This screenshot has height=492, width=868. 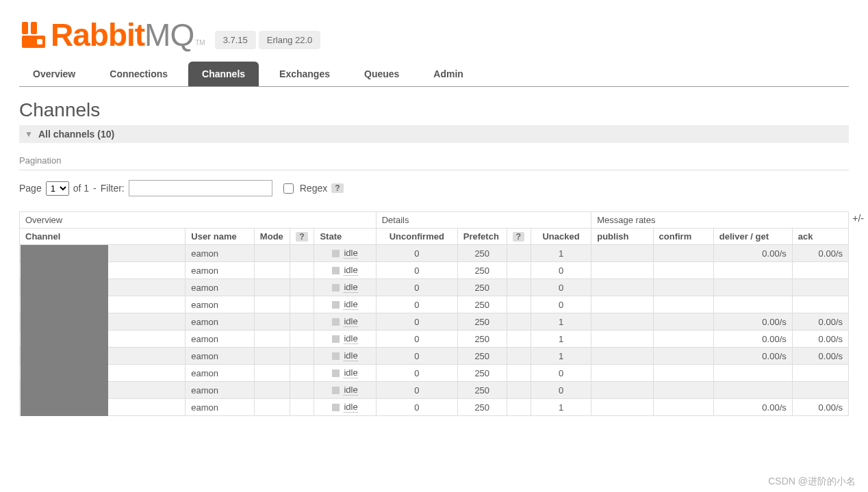 I want to click on regex-checkbox, so click(x=289, y=189).